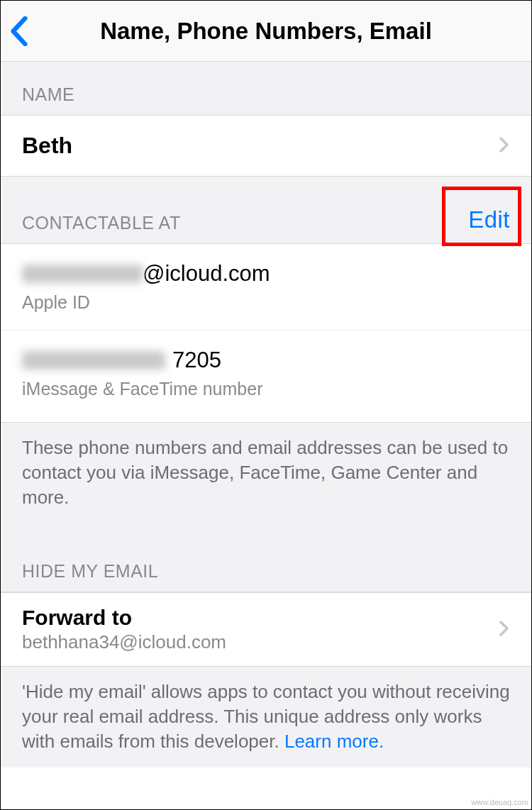 The image size is (532, 810). I want to click on learn-more-link: Learn more., so click(334, 741).